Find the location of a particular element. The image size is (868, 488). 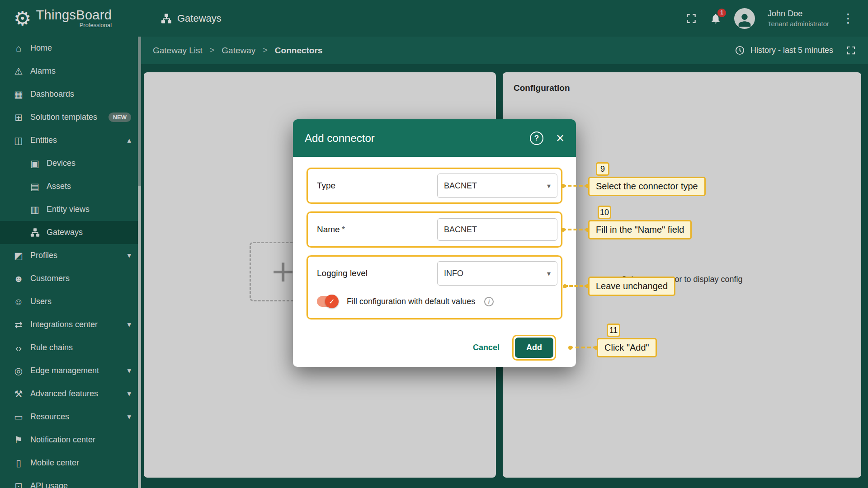

callout-step-10-number: 10 is located at coordinates (604, 212).